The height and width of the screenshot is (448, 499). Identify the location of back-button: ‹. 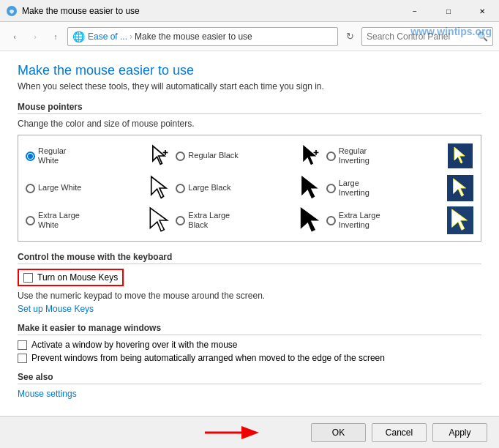
(15, 37).